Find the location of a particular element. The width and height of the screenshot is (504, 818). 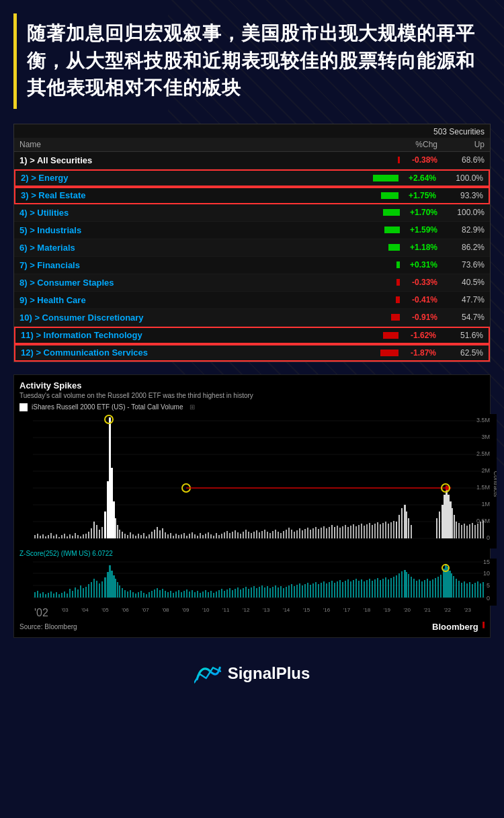

row-pct-change: -1.62% is located at coordinates (419, 335).